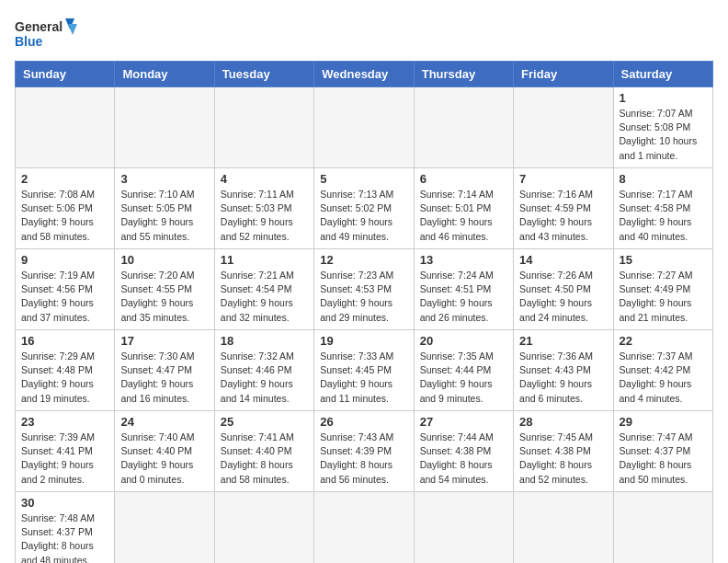 This screenshot has height=563, width=728. What do you see at coordinates (64, 340) in the screenshot?
I see `day-number: 16` at bounding box center [64, 340].